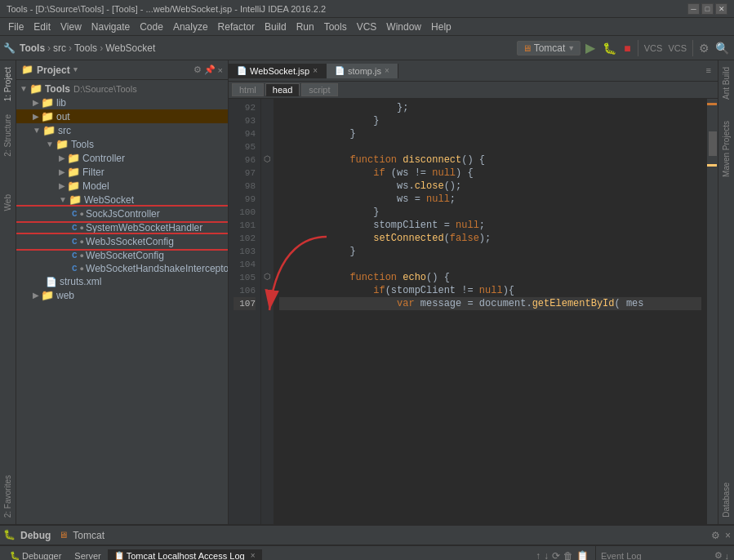  Describe the element at coordinates (8, 84) in the screenshot. I see `side-project-icon: 1: Project` at that location.